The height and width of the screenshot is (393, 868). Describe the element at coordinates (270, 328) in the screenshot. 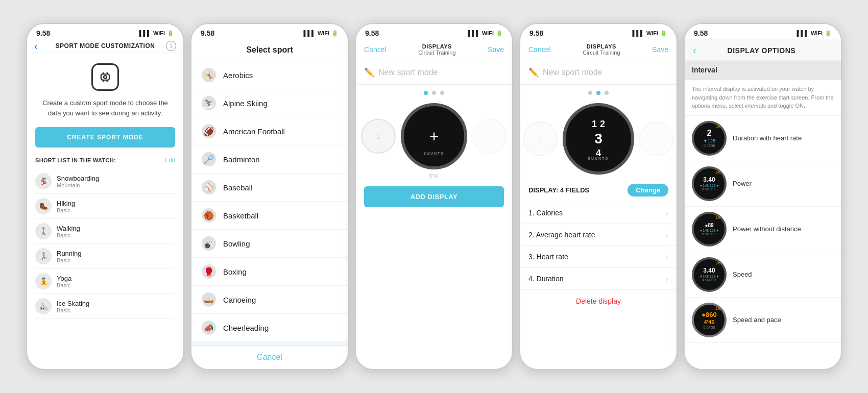

I see `sport-cheerleading: 📣 Cheerleading` at that location.